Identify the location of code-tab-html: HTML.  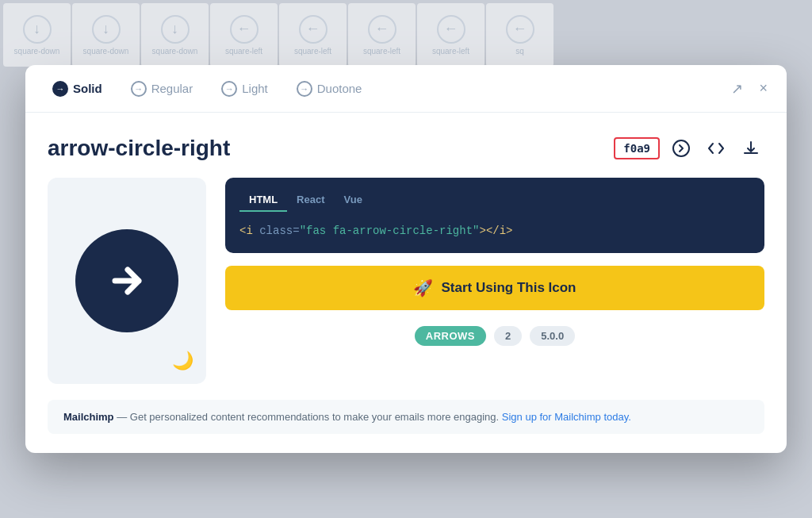
(263, 200).